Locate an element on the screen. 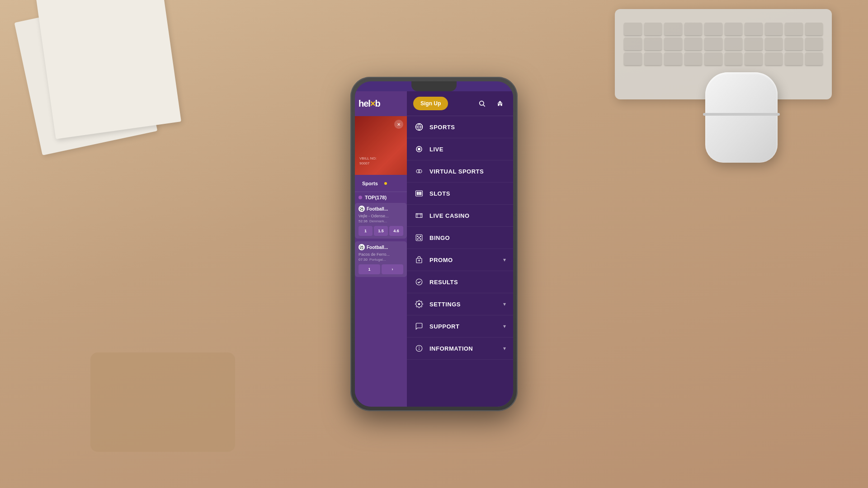 The image size is (868, 488). slots-icon is located at coordinates (419, 193).